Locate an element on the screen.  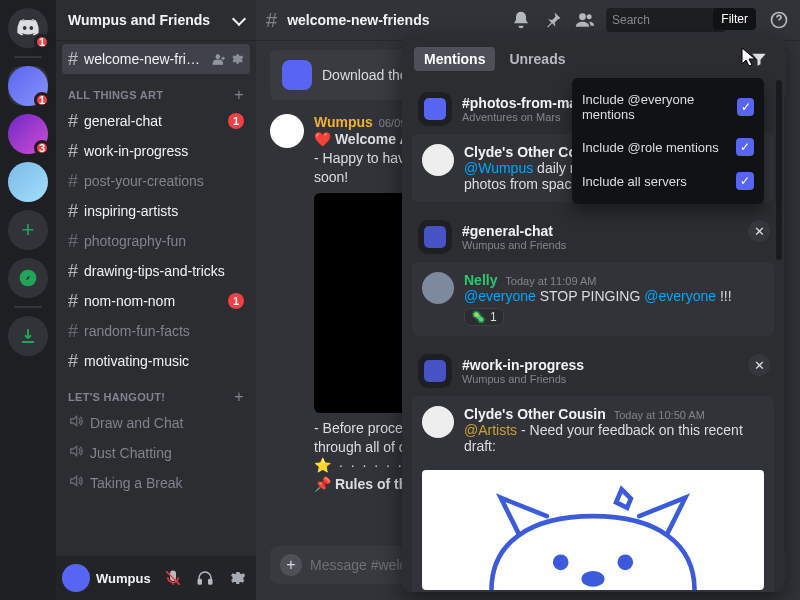
pin-emoji: 📌 is located at coordinates (322, 484).